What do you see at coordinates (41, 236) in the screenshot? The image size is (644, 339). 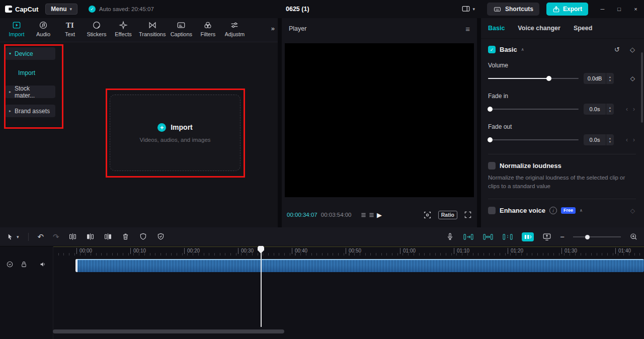 I see `undo-button: ↶` at bounding box center [41, 236].